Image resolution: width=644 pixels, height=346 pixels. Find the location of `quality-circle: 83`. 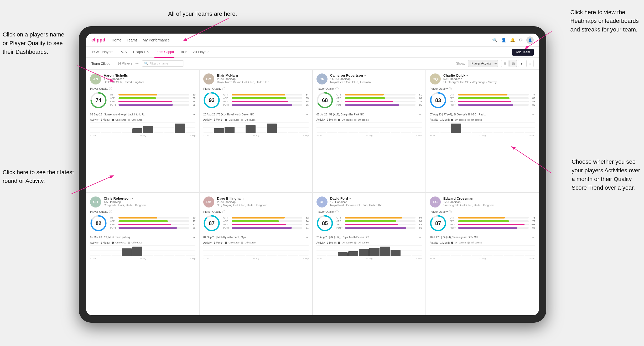

quality-circle: 83 is located at coordinates (438, 100).